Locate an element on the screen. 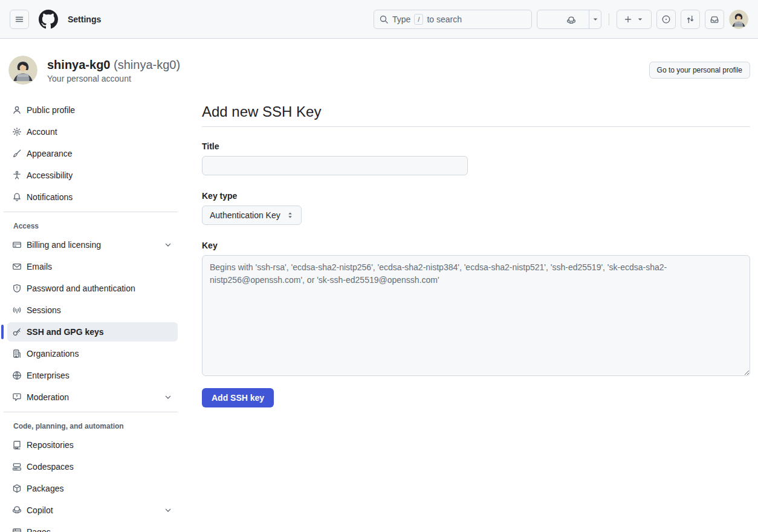  copilot-split-button is located at coordinates (569, 19).